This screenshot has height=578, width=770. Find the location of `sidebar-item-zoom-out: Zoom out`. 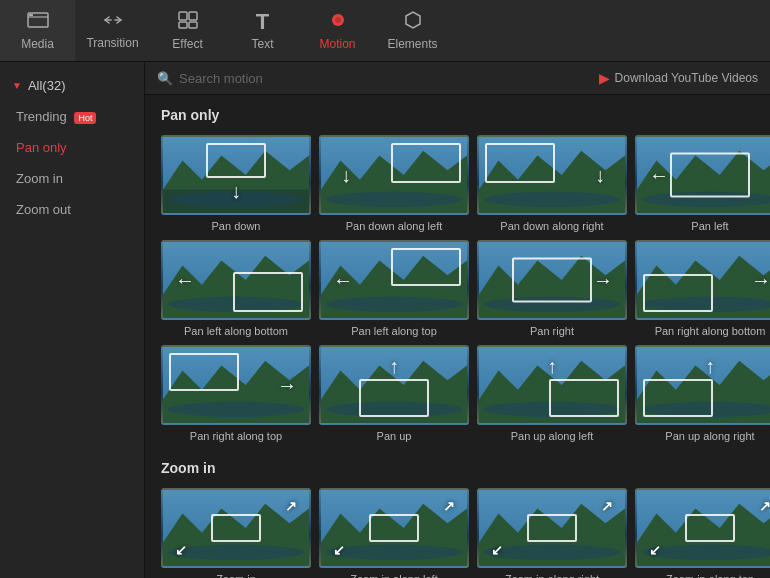

sidebar-item-zoom-out: Zoom out is located at coordinates (72, 210).